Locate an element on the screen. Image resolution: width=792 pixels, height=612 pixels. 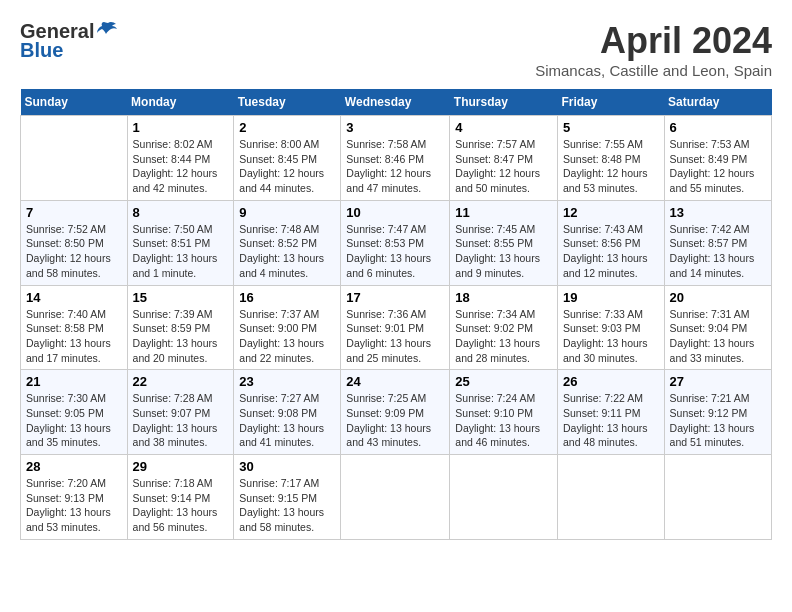
calendar-cell: 14Sunrise: 7:40 AMSunset: 8:58 PMDayligh… is located at coordinates (74, 328).